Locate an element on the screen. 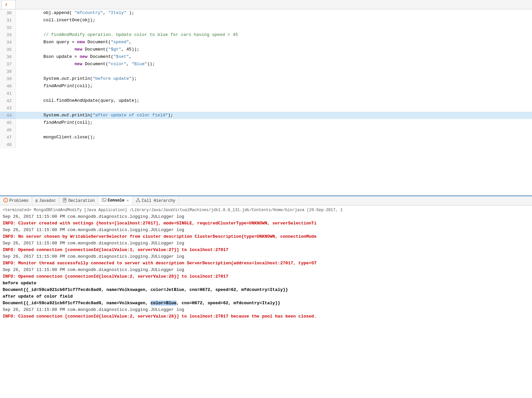  code-line-36: 36 Bson update = new Document("$set", is located at coordinates (266, 57).